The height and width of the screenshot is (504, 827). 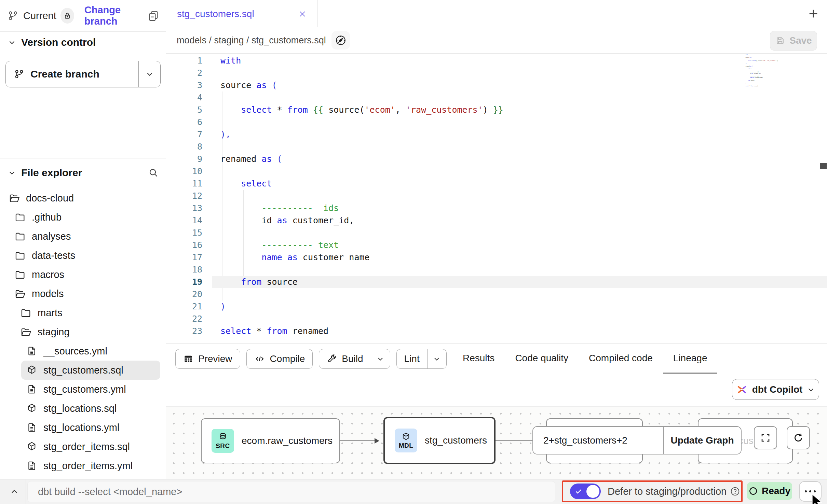 What do you see at coordinates (83, 236) in the screenshot?
I see `tree-item-analyses: analyses` at bounding box center [83, 236].